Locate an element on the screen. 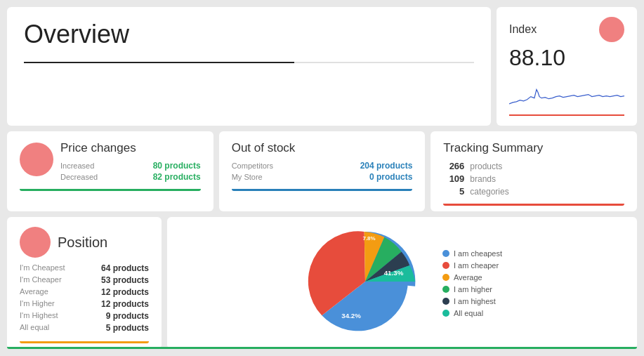 Image resolution: width=644 pixels, height=356 pixels. price-label-1: Decreased is located at coordinates (79, 177).